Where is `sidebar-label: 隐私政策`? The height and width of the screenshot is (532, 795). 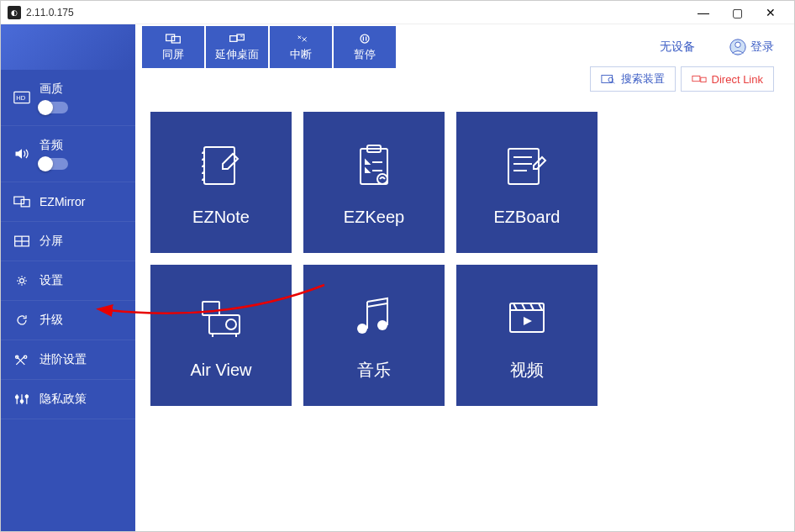 sidebar-label: 隐私政策 is located at coordinates (63, 399).